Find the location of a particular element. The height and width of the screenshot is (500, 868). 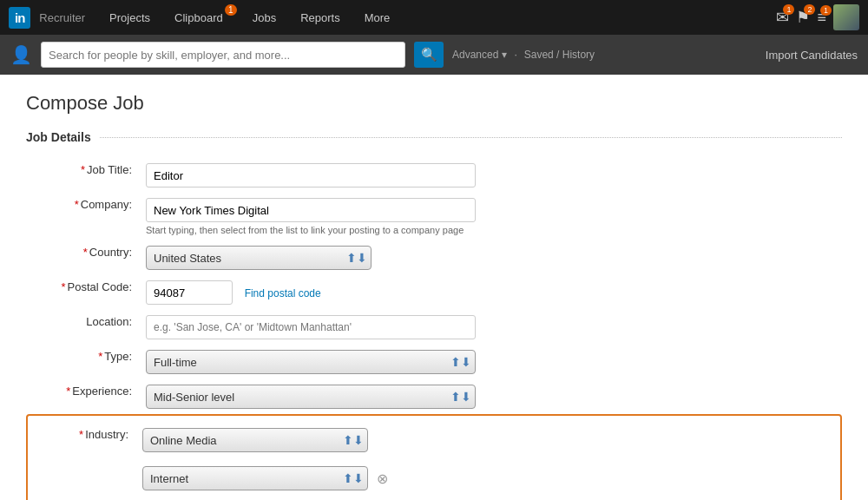

experience-field: Mid-Senior level ⬆⬇ is located at coordinates (490, 397).